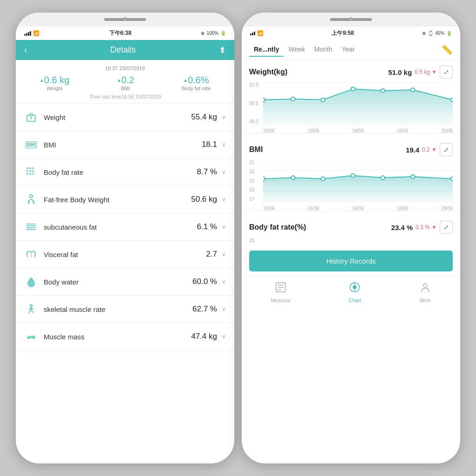 Image resolution: width=476 pixels, height=476 pixels. What do you see at coordinates (125, 117) in the screenshot?
I see `metric-row-weight: Weight 55.4 kg ∨` at bounding box center [125, 117].